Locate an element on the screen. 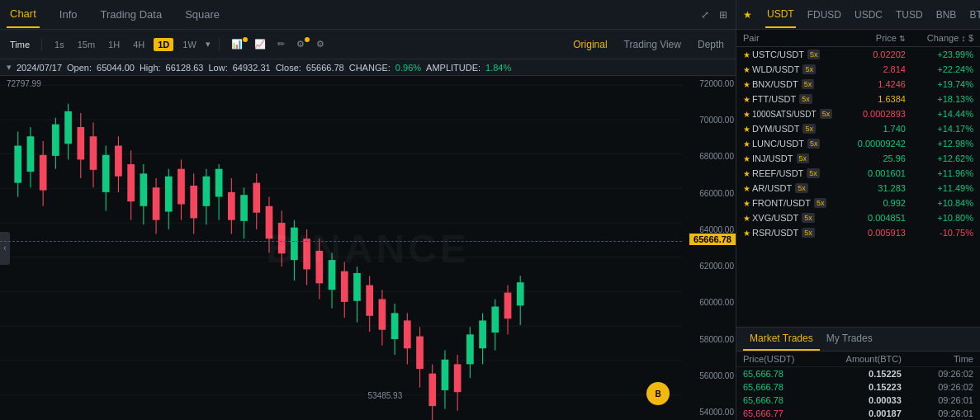  grid-icon: ⊞ is located at coordinates (723, 15).